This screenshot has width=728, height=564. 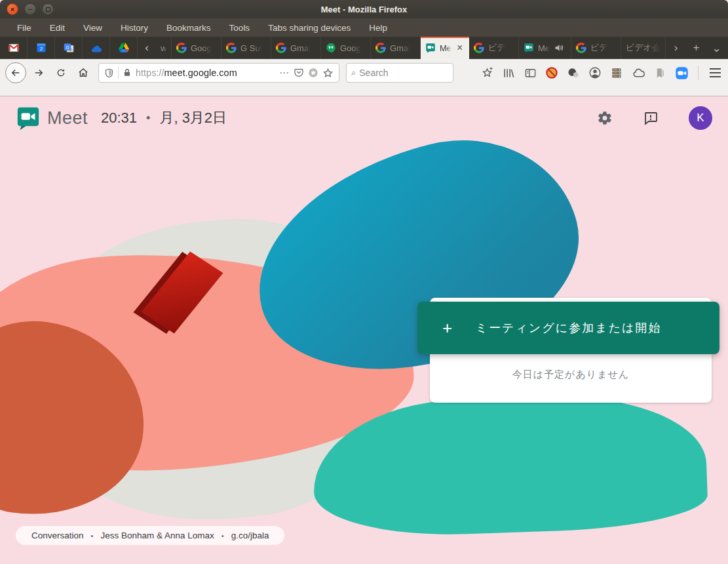 I want to click on adblock-icon, so click(x=552, y=73).